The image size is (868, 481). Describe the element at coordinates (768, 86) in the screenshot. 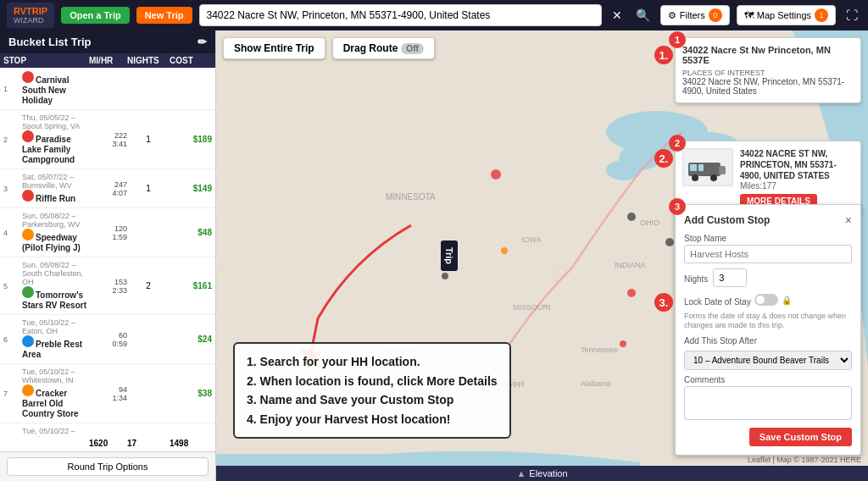

I see `card1-poi-address: 34022 Nacre St NW, Princeton, MN 55371-4…` at that location.